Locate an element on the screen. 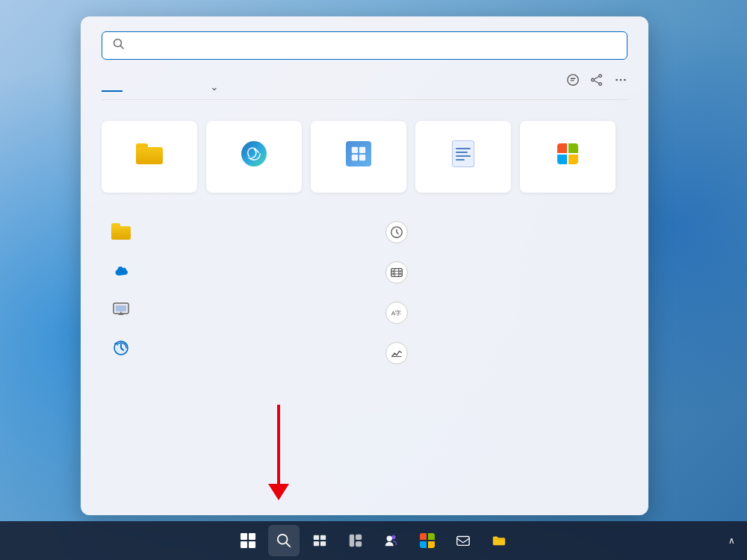 Image resolution: width=747 pixels, height=560 pixels. mail-button is located at coordinates (463, 541).